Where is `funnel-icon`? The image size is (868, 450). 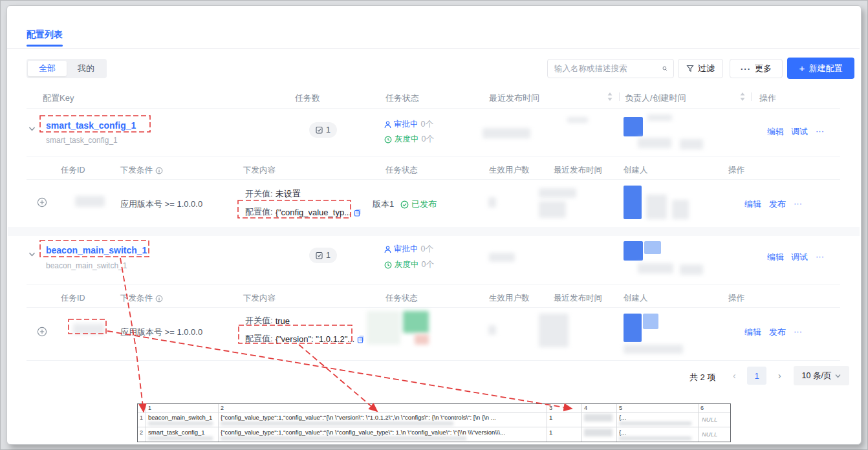
funnel-icon is located at coordinates (690, 69).